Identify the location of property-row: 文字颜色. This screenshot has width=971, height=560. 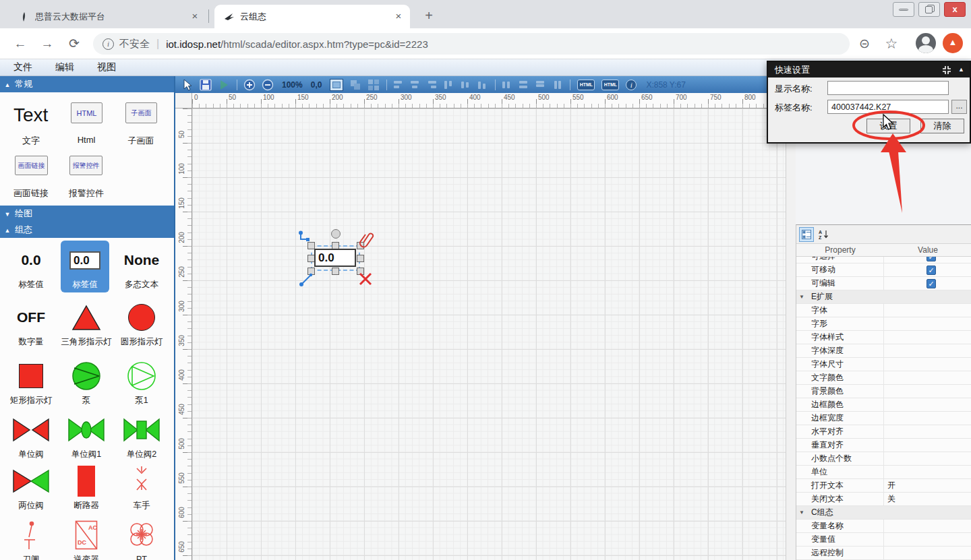
(883, 378).